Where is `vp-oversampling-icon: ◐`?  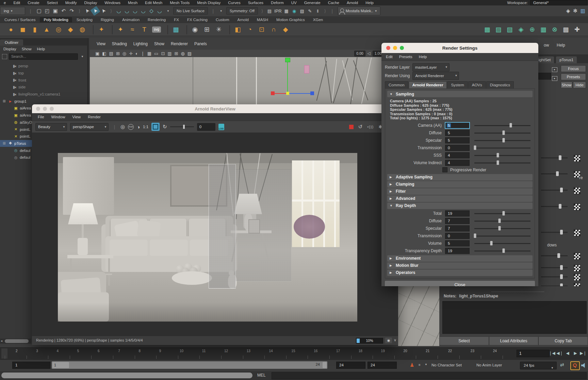
vp-oversampling-icon: ◐ is located at coordinates (137, 54).